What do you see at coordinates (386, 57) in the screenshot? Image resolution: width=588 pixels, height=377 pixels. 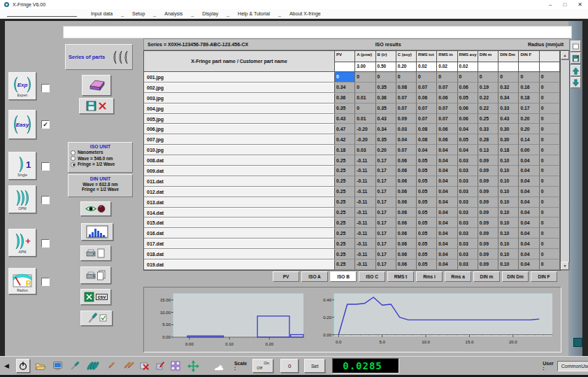 I see `column-header: B (ir)` at bounding box center [386, 57].